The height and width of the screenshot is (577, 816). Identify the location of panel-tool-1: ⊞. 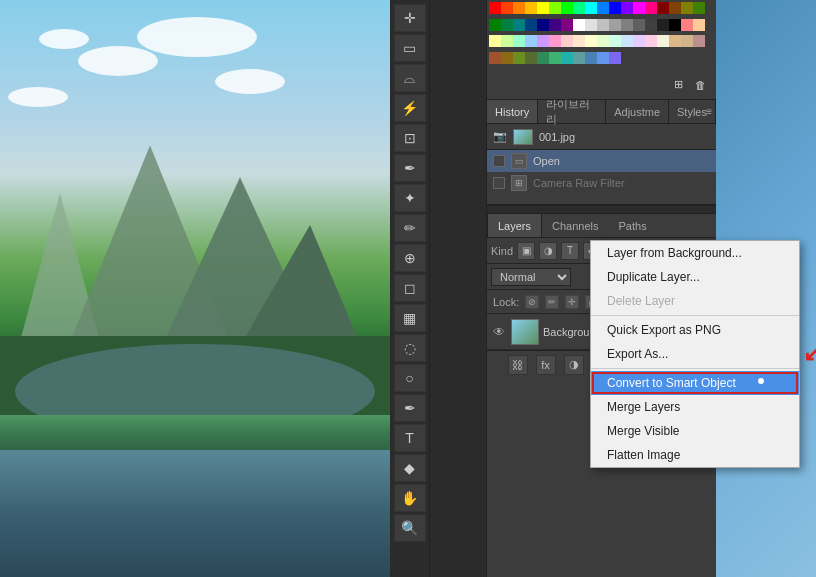
(678, 85).